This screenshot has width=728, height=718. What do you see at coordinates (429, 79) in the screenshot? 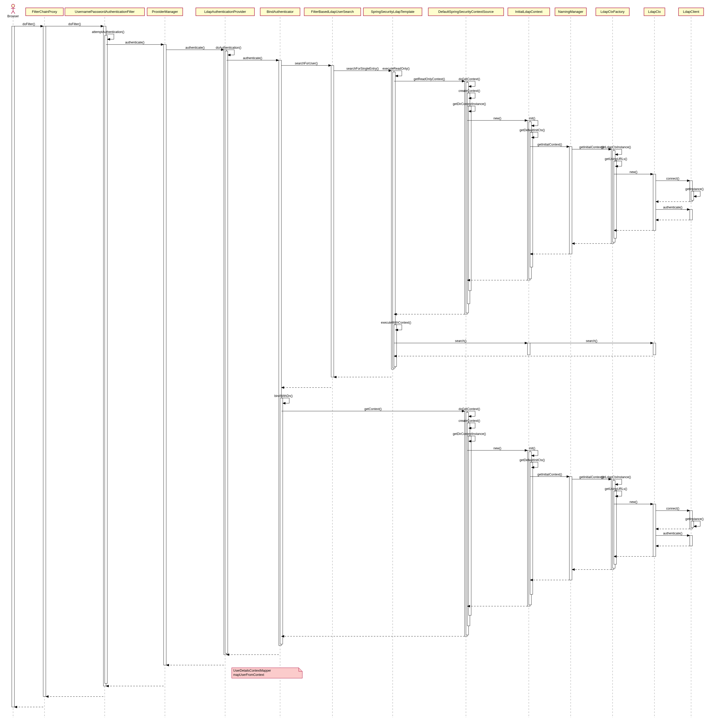
I see `msg-label: getReadOnlyContext()` at bounding box center [429, 79].